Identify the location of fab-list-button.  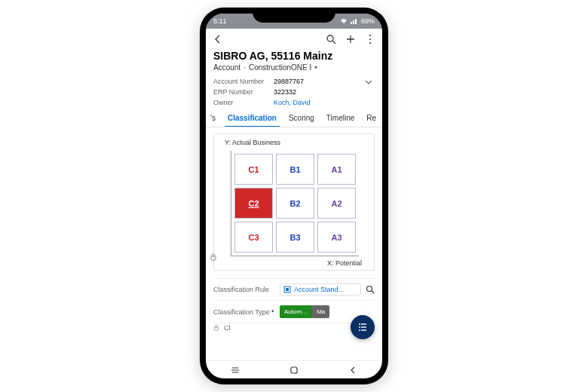
(363, 327).